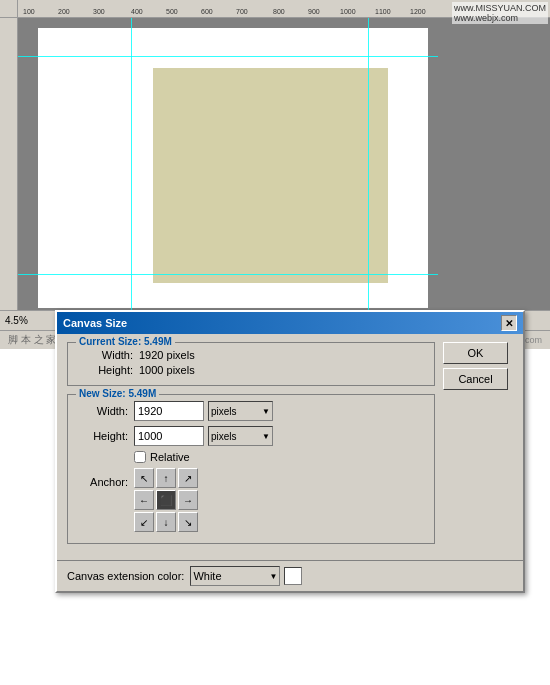 The height and width of the screenshot is (685, 550). I want to click on canvas-extension-color-bar: Canvas extension color: White Background…, so click(290, 576).